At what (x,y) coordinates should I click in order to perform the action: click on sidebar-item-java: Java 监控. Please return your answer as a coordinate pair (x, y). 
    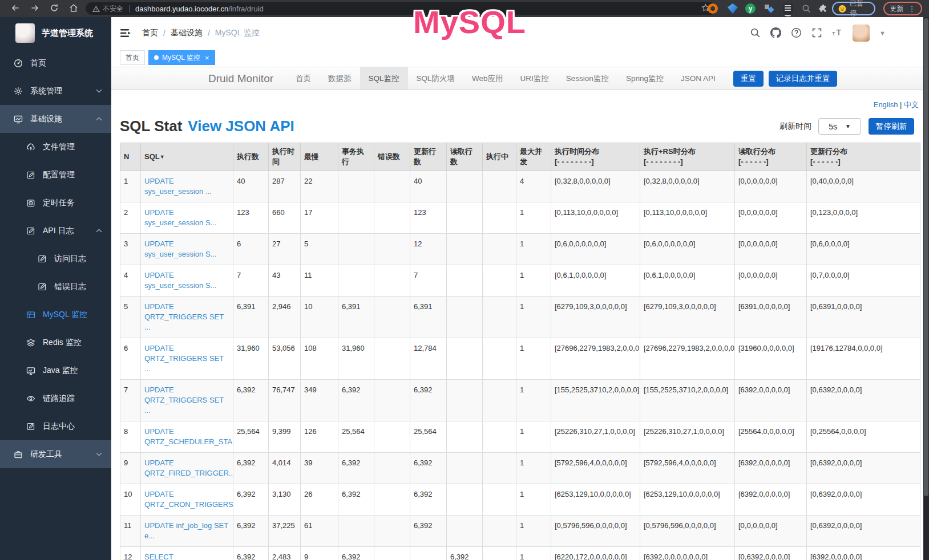
    Looking at the image, I should click on (56, 371).